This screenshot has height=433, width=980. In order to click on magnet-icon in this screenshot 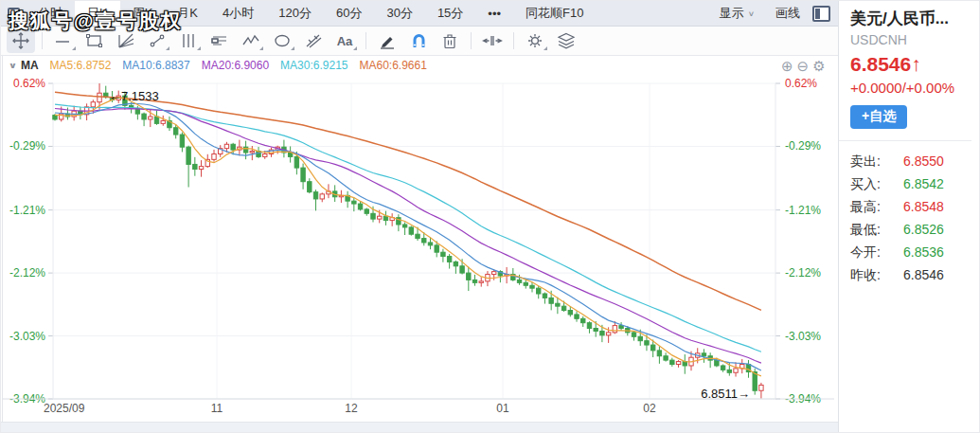, I will do `click(419, 41)`.